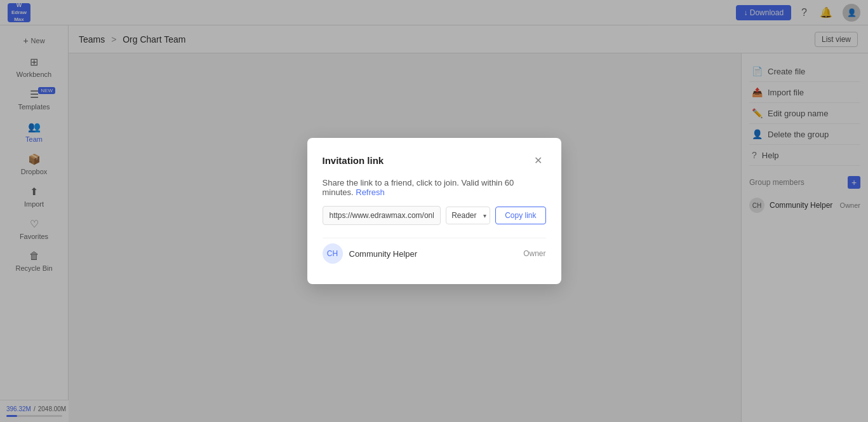 This screenshot has width=868, height=422. What do you see at coordinates (370, 192) in the screenshot?
I see `refresh-link: Refresh` at bounding box center [370, 192].